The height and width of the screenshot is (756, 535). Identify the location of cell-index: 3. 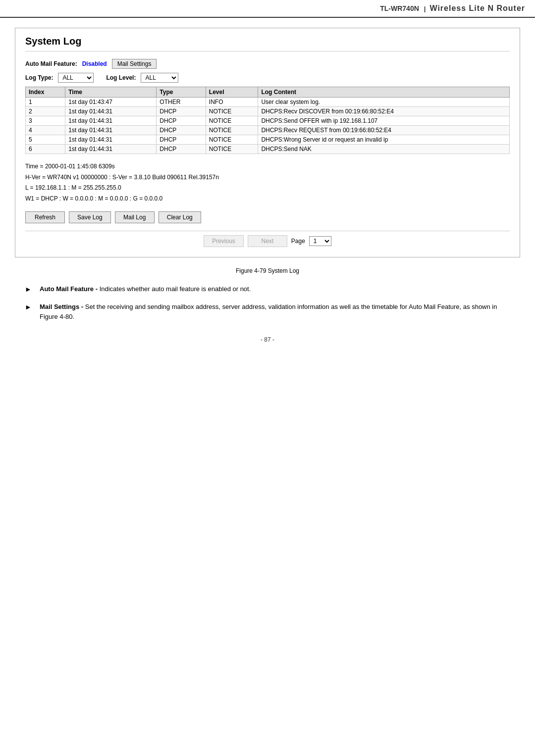
(46, 121).